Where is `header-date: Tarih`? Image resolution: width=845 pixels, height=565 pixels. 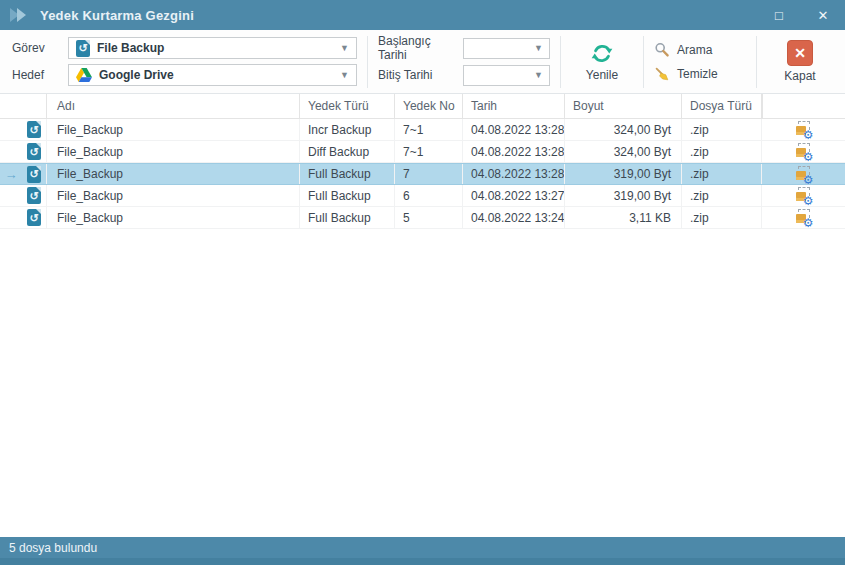
header-date: Tarih is located at coordinates (514, 106).